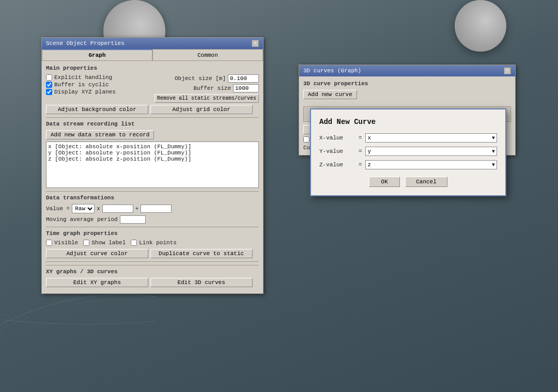 The width and height of the screenshot is (558, 392). What do you see at coordinates (97, 254) in the screenshot?
I see `adjust-curve-button: Adjust curve color` at bounding box center [97, 254].